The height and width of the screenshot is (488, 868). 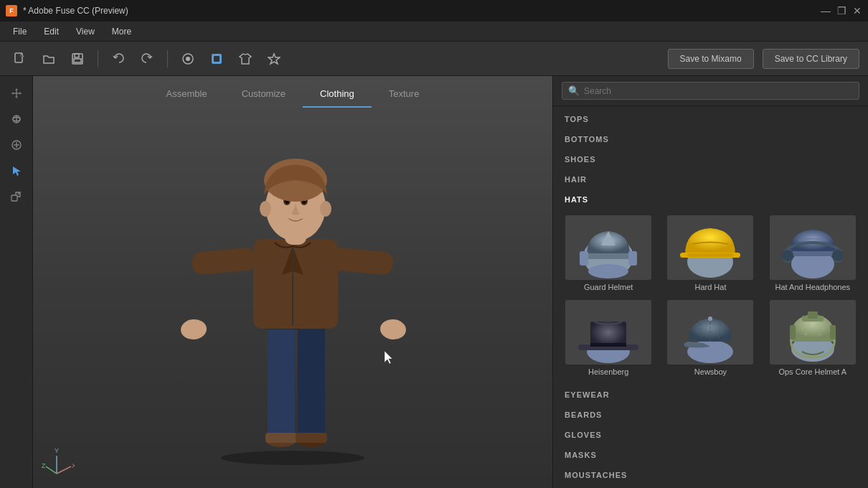 What do you see at coordinates (710, 179) in the screenshot?
I see `category-hair: HAIR` at bounding box center [710, 179].